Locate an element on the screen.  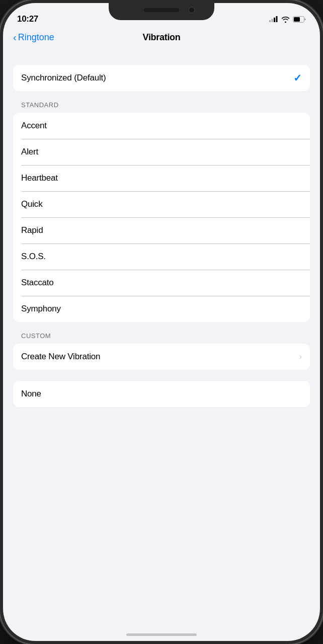
signal-icon is located at coordinates (274, 19).